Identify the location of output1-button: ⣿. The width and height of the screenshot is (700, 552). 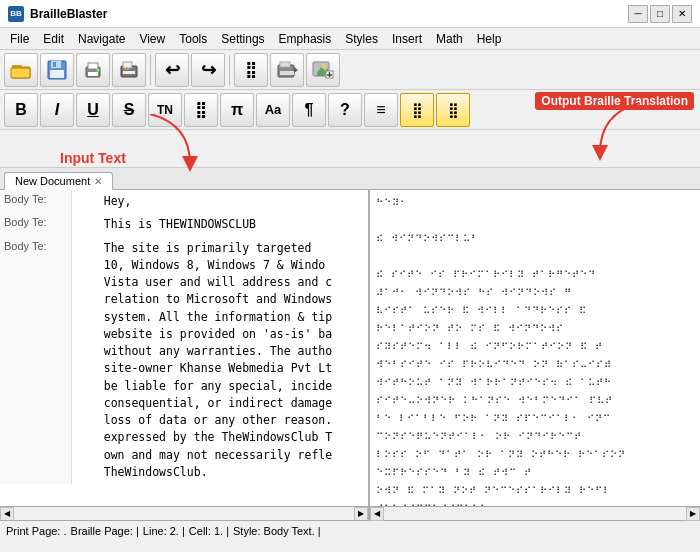
(417, 110).